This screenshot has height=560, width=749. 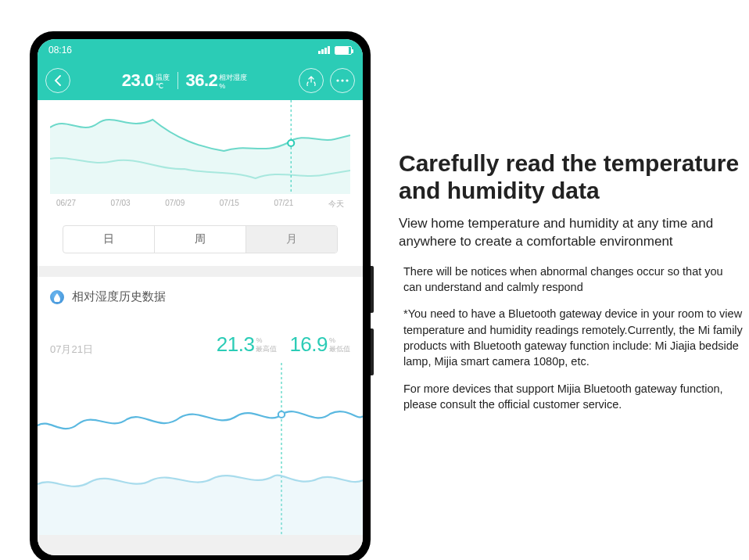 What do you see at coordinates (200, 242) in the screenshot?
I see `period-segment-wrap: 日 周 月` at bounding box center [200, 242].